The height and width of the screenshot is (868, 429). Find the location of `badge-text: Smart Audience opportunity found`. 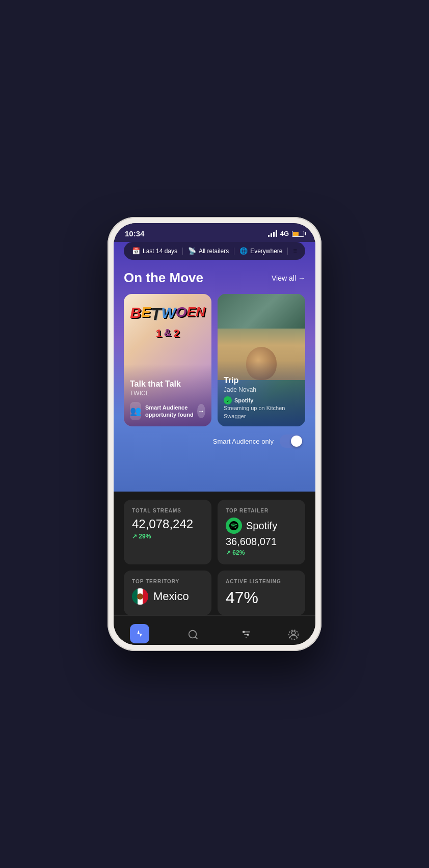

badge-text: Smart Audience opportunity found is located at coordinates (171, 412).